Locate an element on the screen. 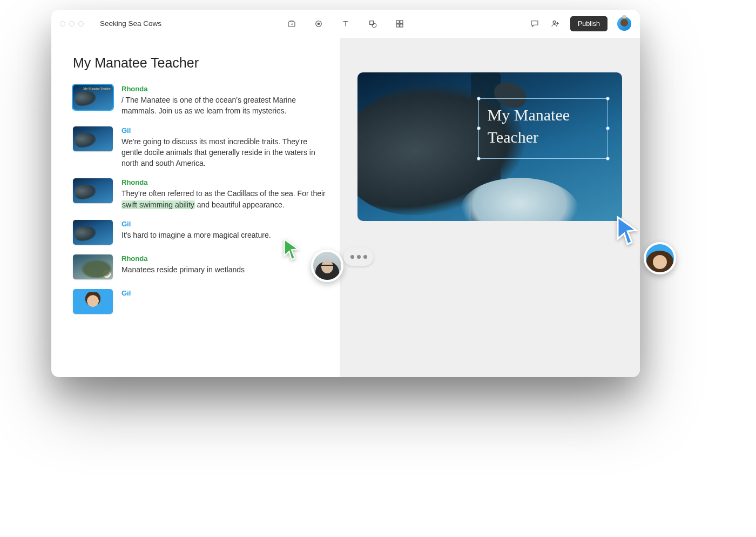 The image size is (756, 537). transcript-text: Manatees reside primary in wetlands is located at coordinates (225, 270).